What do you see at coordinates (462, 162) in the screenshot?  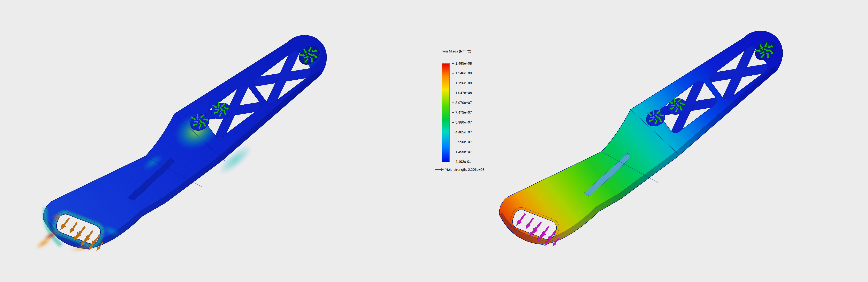 I see `scale-value: 4.192e-01` at bounding box center [462, 162].